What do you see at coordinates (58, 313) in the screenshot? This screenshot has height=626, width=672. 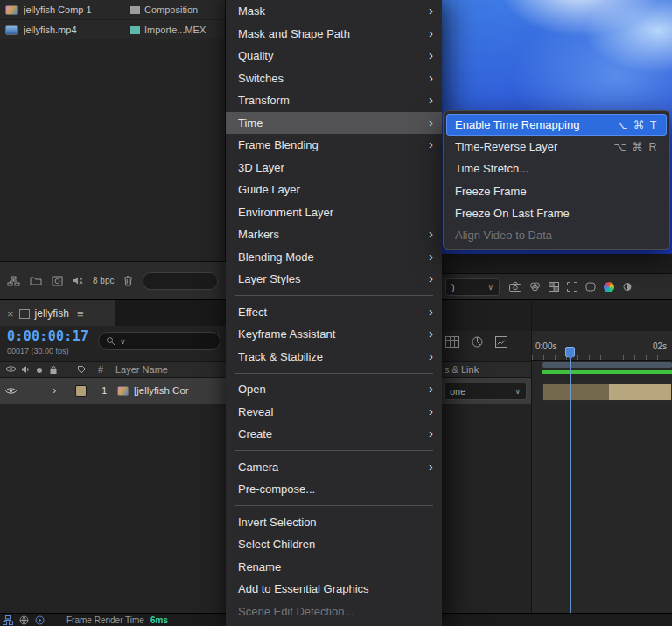 I see `timeline-tab: × jellyfish ≡` at bounding box center [58, 313].